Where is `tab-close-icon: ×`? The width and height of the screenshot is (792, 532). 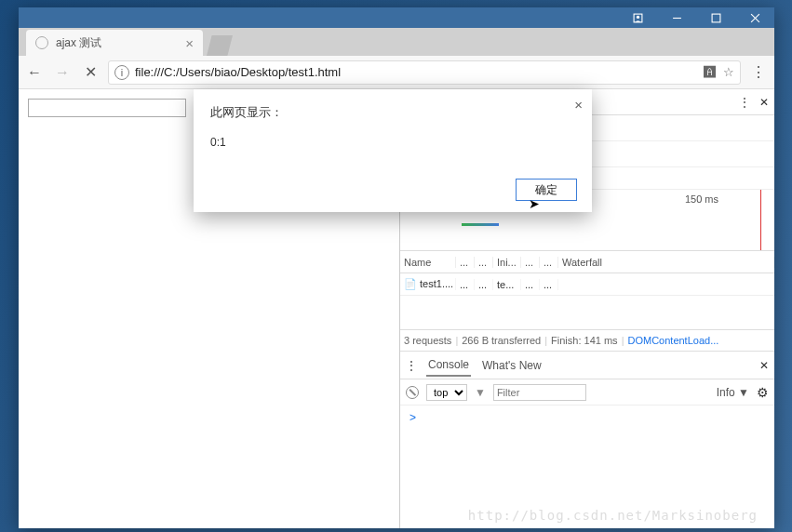
tab-close-icon: × is located at coordinates (190, 43).